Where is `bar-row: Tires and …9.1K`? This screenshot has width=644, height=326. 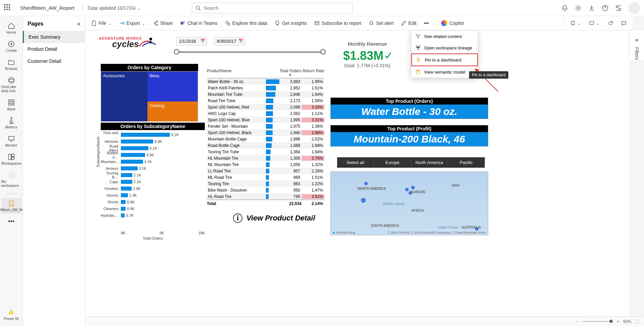
bar-row: Tires and …9.1K is located at coordinates (162, 134).